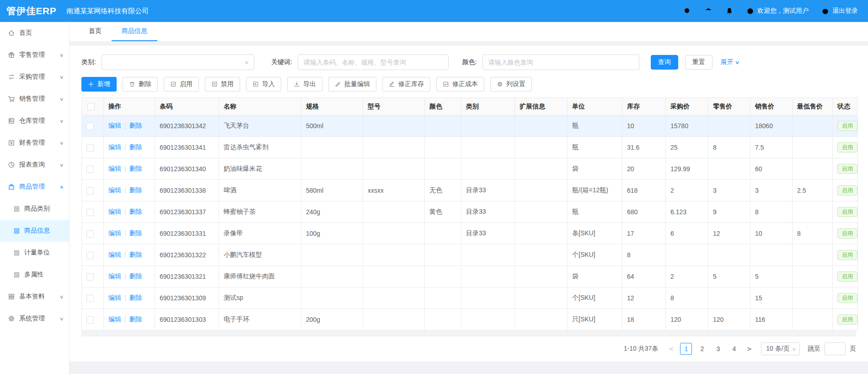 This screenshot has width=868, height=374. What do you see at coordinates (305, 84) in the screenshot?
I see `export-button: 导出` at bounding box center [305, 84].